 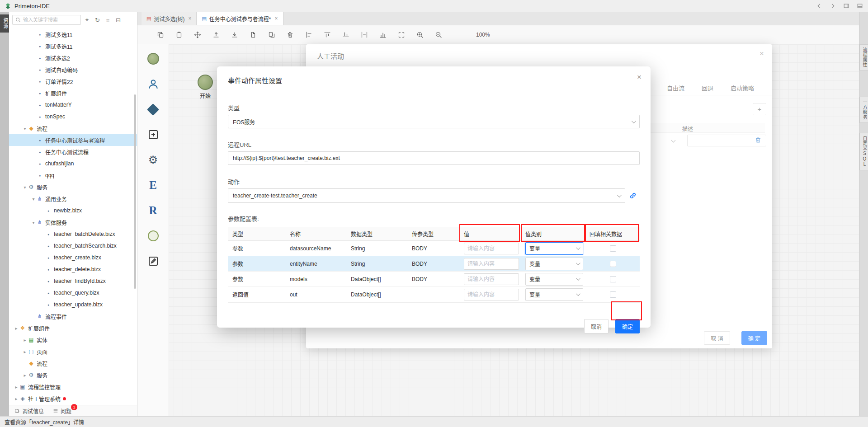 What do you see at coordinates (860, 6) in the screenshot?
I see `toggle-bottom-panel-icon` at bounding box center [860, 6].